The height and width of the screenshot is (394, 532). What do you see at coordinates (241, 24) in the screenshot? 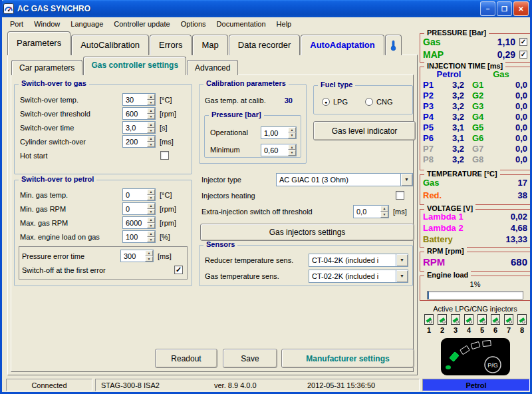
I see `menu-documentation: Documentation` at bounding box center [241, 24].